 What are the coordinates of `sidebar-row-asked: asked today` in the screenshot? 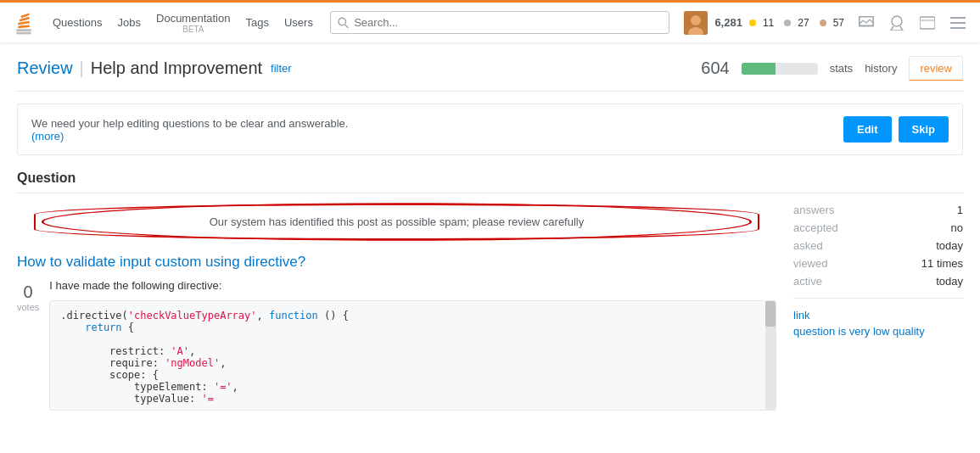 It's located at (878, 246).